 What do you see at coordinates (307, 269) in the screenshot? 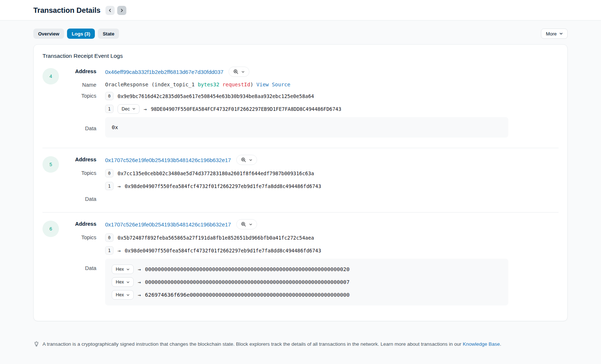
I see `data-row: Hex→000000000000000000000000000000000000…` at bounding box center [307, 269].